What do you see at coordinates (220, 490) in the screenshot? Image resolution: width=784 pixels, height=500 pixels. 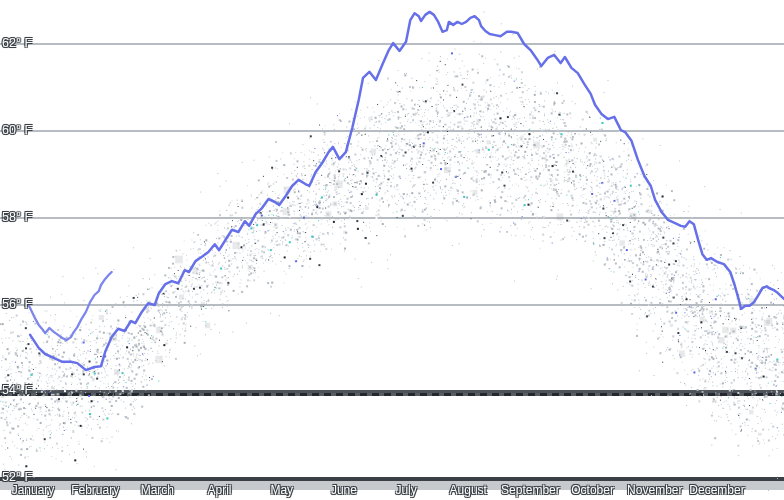 I see `x-axis-label-april: April` at bounding box center [220, 490].